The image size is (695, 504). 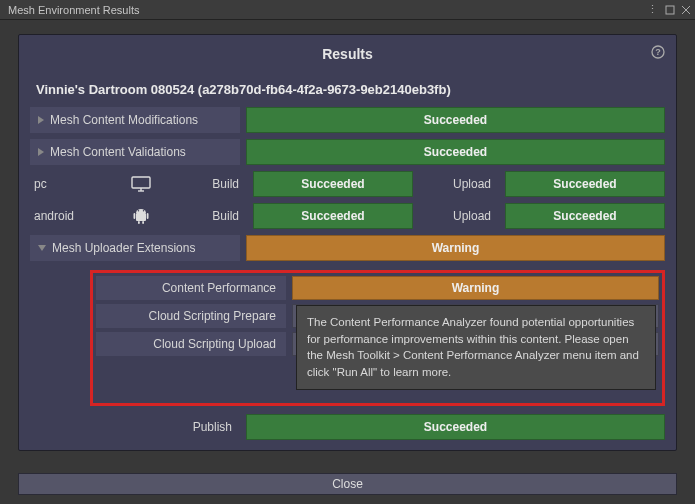 What do you see at coordinates (348, 484) in the screenshot?
I see `close-button: Close` at bounding box center [348, 484].